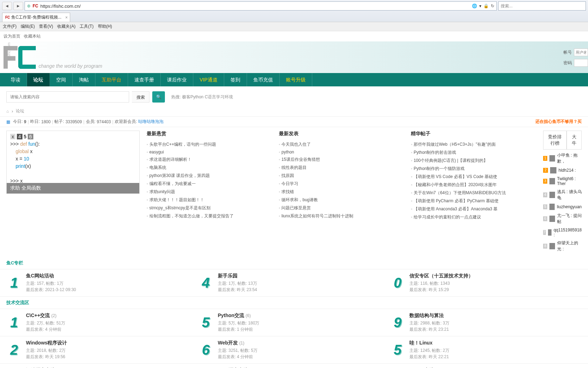 The image size is (588, 368). What do you see at coordinates (562, 232) in the screenshot?
I see `rank-row: 7qq1151985918 :` at bounding box center [562, 232].